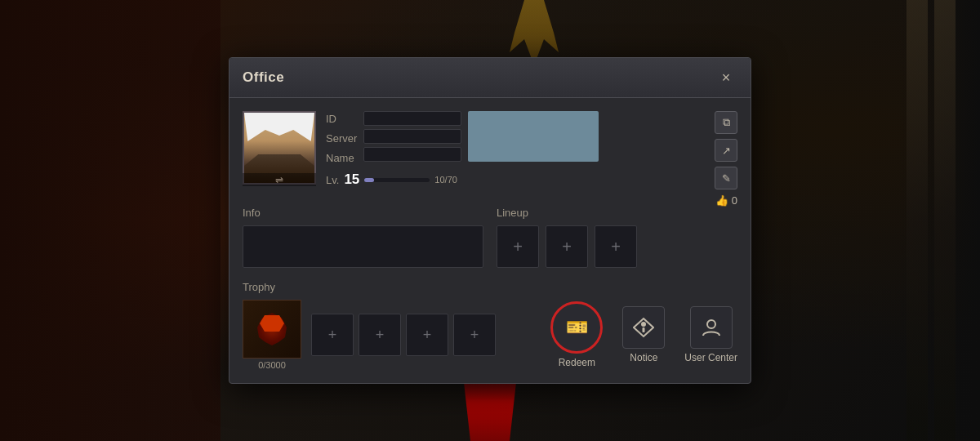 The width and height of the screenshot is (980, 441). Describe the element at coordinates (490, 325) in the screenshot. I see `trophy-section: Trophy 0/3000 + + + +` at that location.